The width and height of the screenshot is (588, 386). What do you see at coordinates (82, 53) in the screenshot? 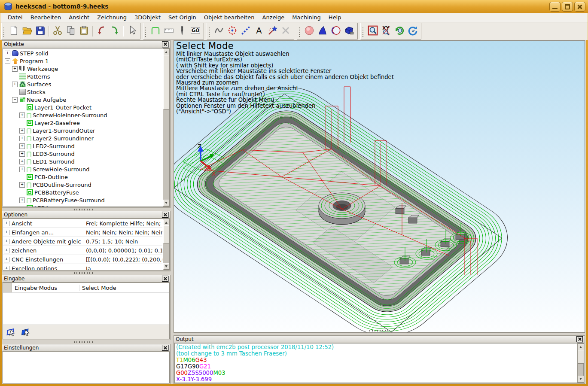
I see `tree-item-step-solid: +STEP solid` at bounding box center [82, 53].